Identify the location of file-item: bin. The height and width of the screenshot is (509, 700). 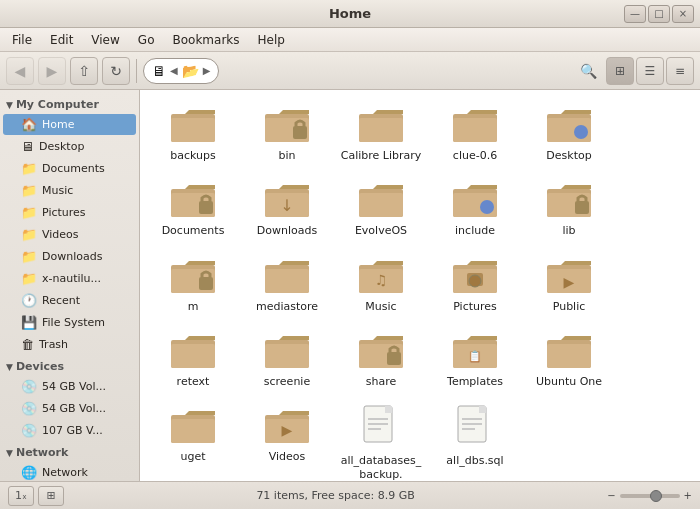
(287, 134).